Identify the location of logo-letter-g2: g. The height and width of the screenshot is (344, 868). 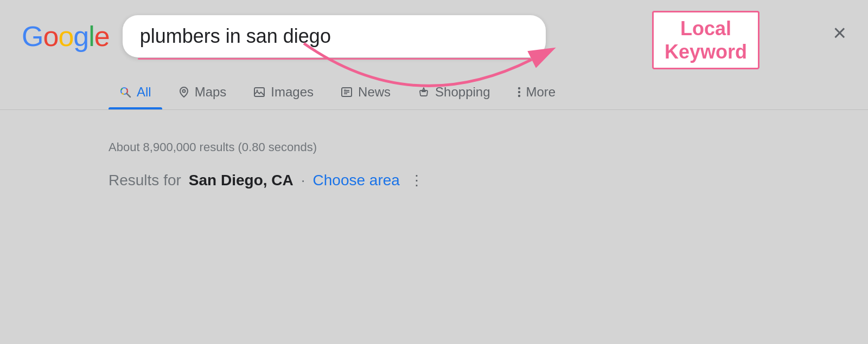
(81, 36).